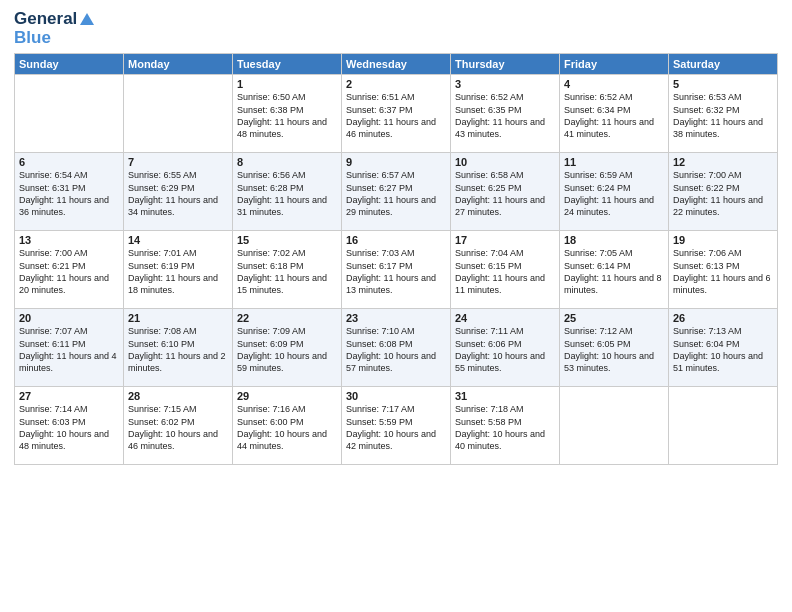 Image resolution: width=792 pixels, height=612 pixels. I want to click on logo: General Blue, so click(55, 28).